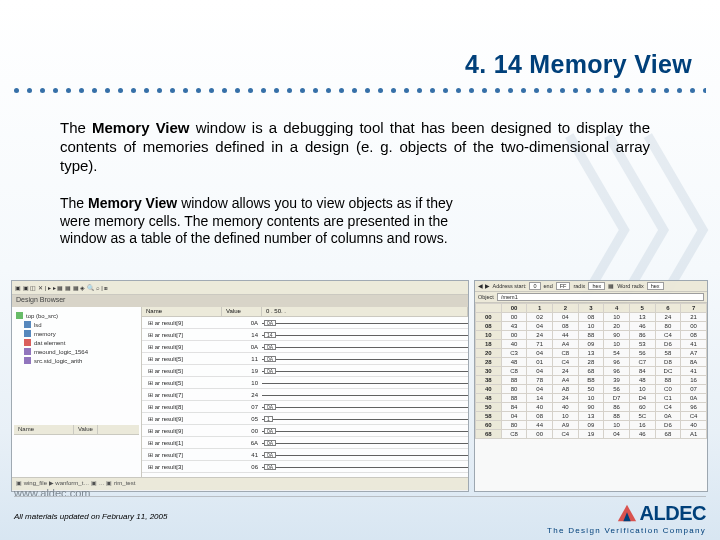 The image size is (720, 540). Describe the element at coordinates (90, 516) in the screenshot. I see `updated-date: All materials updated on February 11, 20…` at that location.